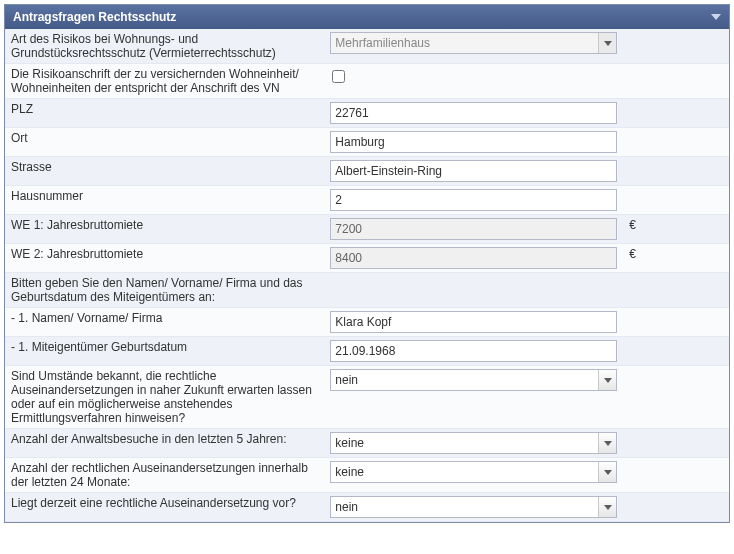 This screenshot has height=554, width=734. Describe the element at coordinates (474, 113) in the screenshot. I see `plz-input` at that location.